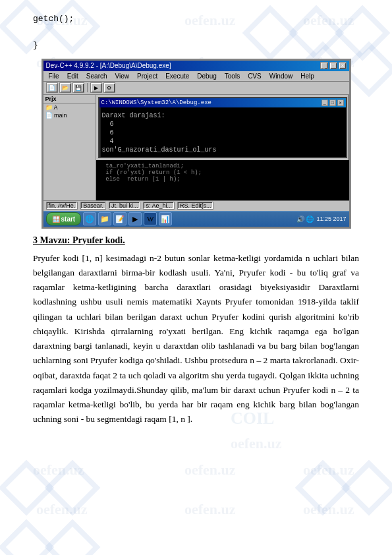 The height and width of the screenshot is (555, 392). Describe the element at coordinates (62, 206) in the screenshot. I see `status-seg-1: fin. Av/He.` at that location.